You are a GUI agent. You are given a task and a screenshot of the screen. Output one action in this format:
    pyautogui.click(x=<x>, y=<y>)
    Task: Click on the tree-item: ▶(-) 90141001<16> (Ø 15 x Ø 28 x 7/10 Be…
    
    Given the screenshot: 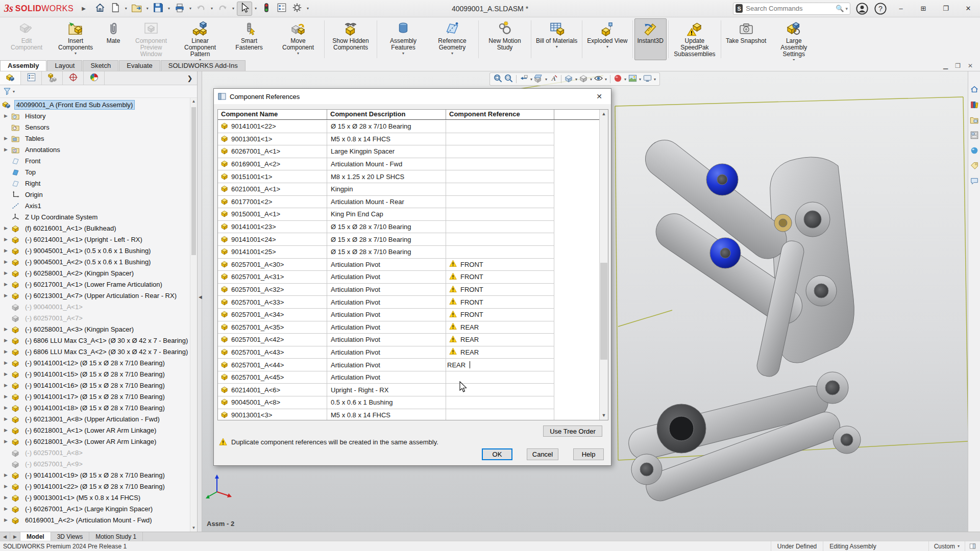 What is the action you would take?
    pyautogui.click(x=95, y=385)
    